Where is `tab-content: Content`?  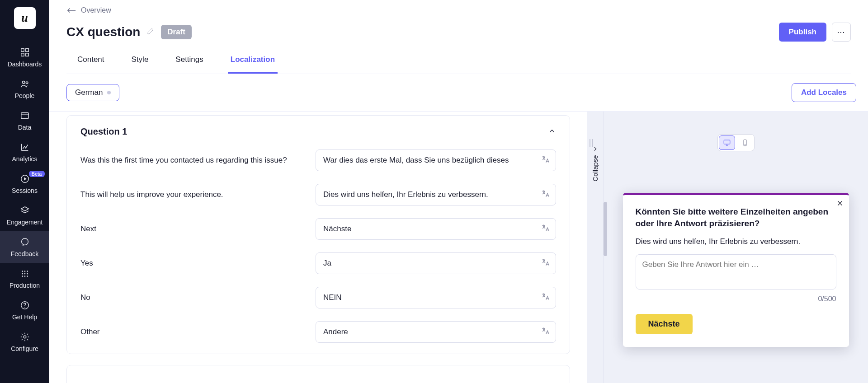
tab-content: Content is located at coordinates (91, 64).